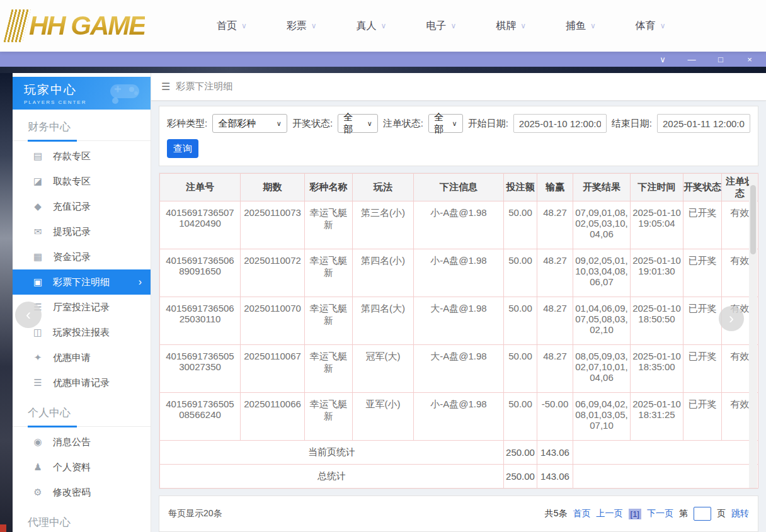 This screenshot has height=532, width=766. Describe the element at coordinates (227, 26) in the screenshot. I see `nav-item-label: 首页` at that location.